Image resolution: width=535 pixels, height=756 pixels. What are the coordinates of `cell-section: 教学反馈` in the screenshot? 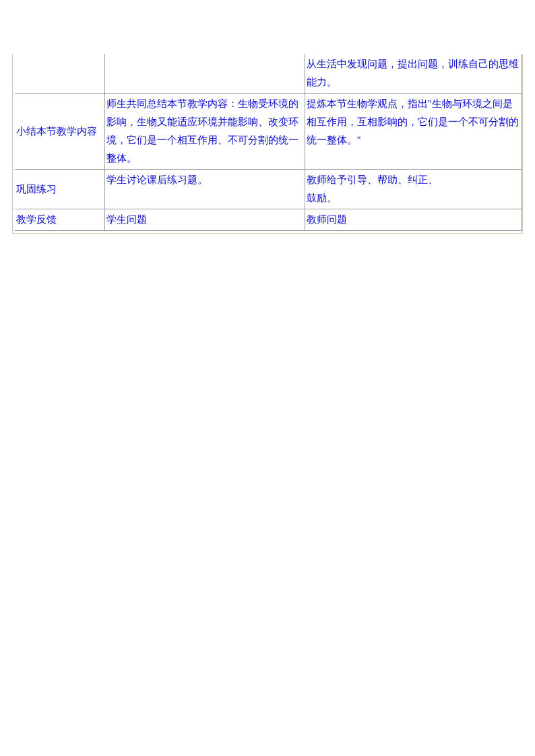 It's located at (59, 220).